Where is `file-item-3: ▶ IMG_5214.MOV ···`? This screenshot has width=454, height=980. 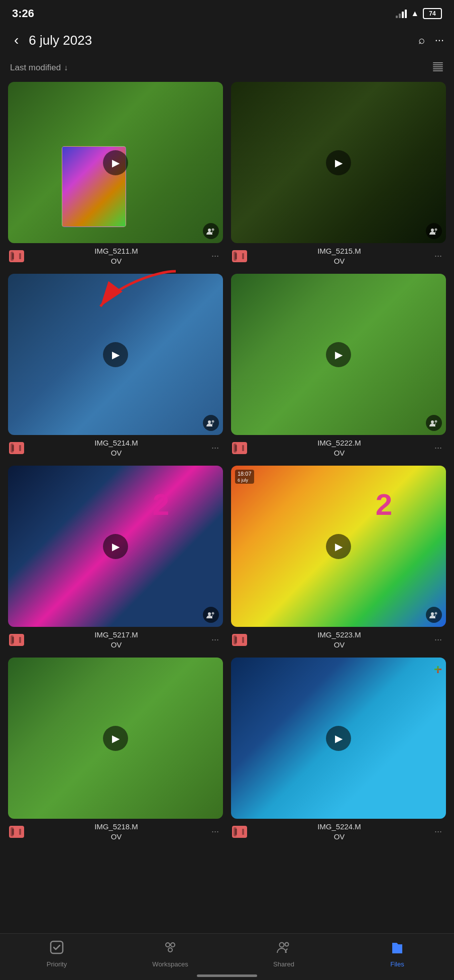 file-item-3: ▶ IMG_5214.MOV ··· is located at coordinates (116, 366).